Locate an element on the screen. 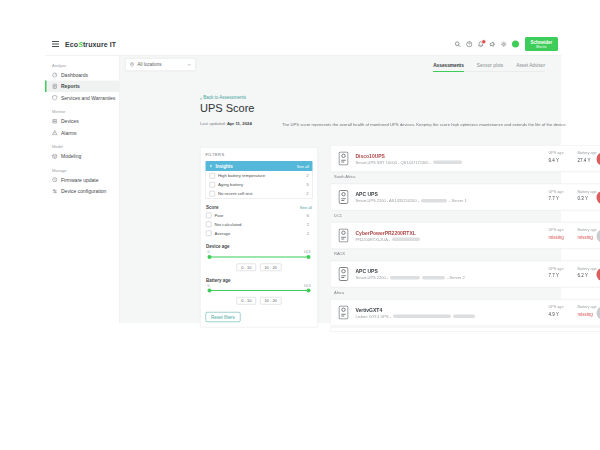 This screenshot has width=600, height=450. insights-filter-header: Insights See all is located at coordinates (260, 166).